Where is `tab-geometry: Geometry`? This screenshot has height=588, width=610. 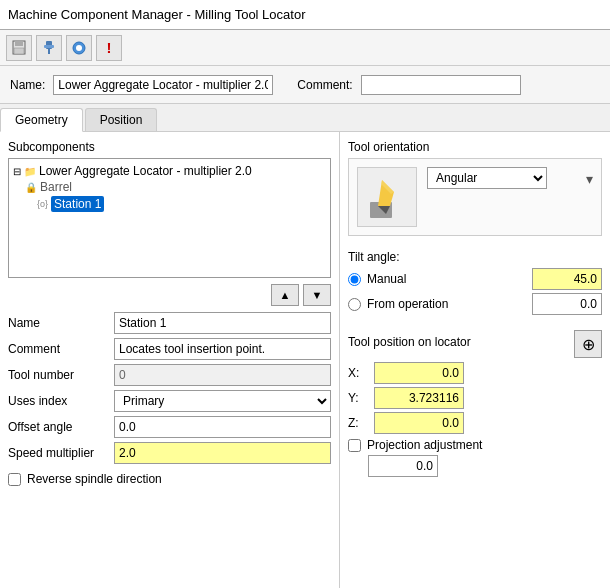 tab-geometry: Geometry is located at coordinates (42, 120).